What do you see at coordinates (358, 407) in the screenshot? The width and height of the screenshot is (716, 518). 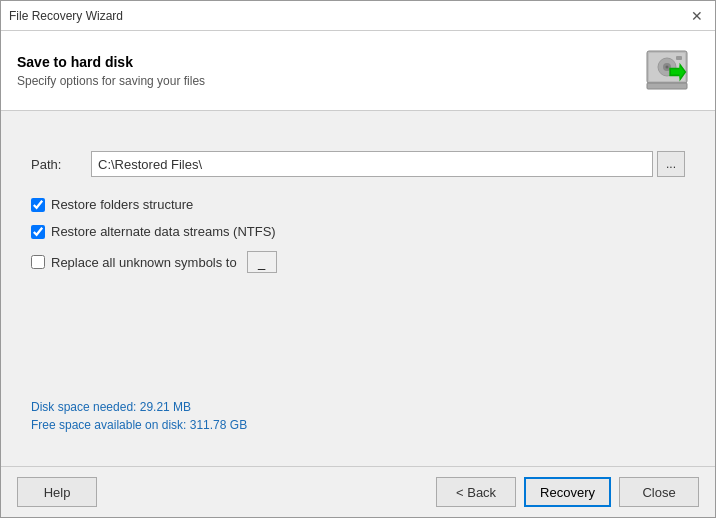 I see `disk-space-needed: Disk space needed: 29.21 MB` at bounding box center [358, 407].